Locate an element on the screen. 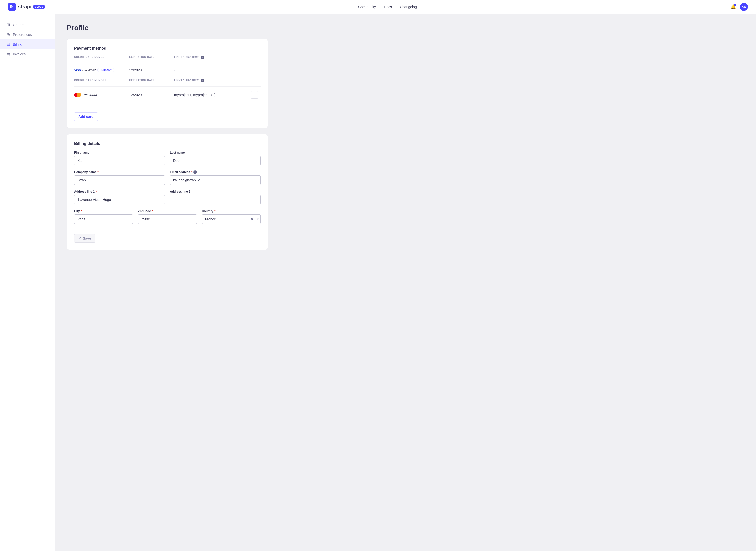 The width and height of the screenshot is (756, 551). sidebar-item-label-billing: Billing is located at coordinates (18, 44).